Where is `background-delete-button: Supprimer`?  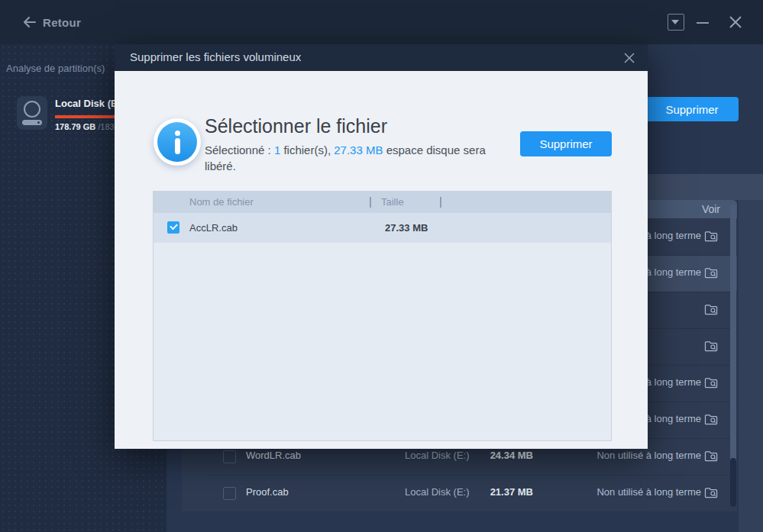 background-delete-button: Supprimer is located at coordinates (692, 109).